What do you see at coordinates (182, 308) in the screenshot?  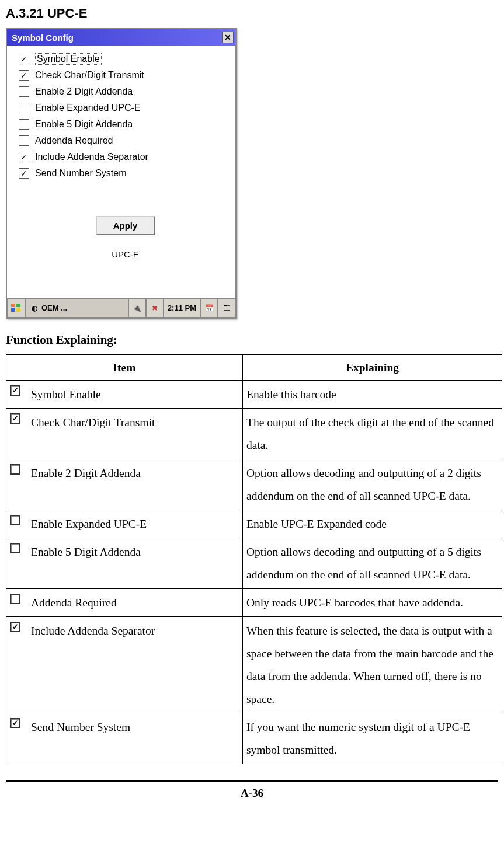 I see `taskbar-clock: 2:11 PM` at bounding box center [182, 308].